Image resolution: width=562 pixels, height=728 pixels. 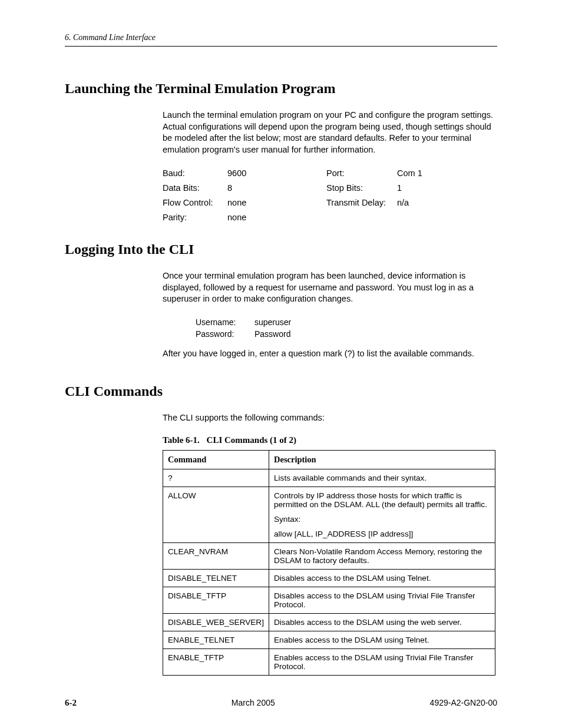 What do you see at coordinates (464, 703) in the screenshot?
I see `footer-docnum: 4929-A2-GN20-00` at bounding box center [464, 703].